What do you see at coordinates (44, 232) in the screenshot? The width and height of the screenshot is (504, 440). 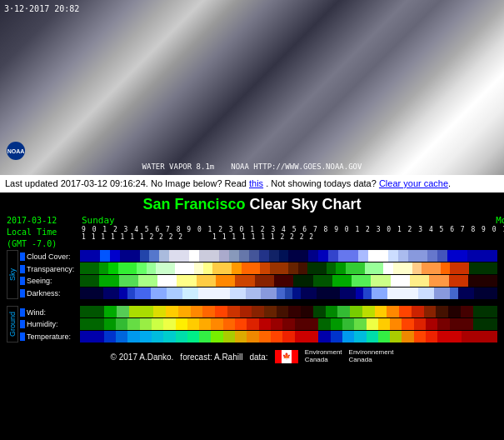 I see `chart-date: 2017-03-12 Local Time (GMT -7.0)` at bounding box center [44, 232].